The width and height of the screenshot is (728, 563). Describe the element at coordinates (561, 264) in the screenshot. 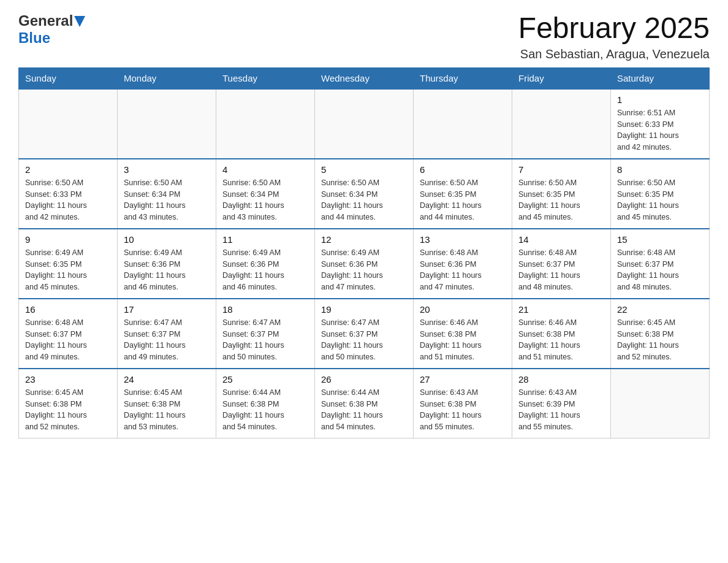

I see `calendar-cell: 14Sunrise: 6:48 AM Sunset: 6:37 PM Dayli…` at that location.